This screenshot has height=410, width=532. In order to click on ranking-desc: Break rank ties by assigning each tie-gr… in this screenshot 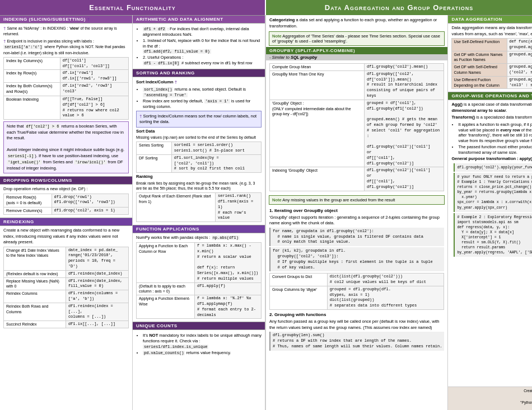, I will do `click(199, 186)`.